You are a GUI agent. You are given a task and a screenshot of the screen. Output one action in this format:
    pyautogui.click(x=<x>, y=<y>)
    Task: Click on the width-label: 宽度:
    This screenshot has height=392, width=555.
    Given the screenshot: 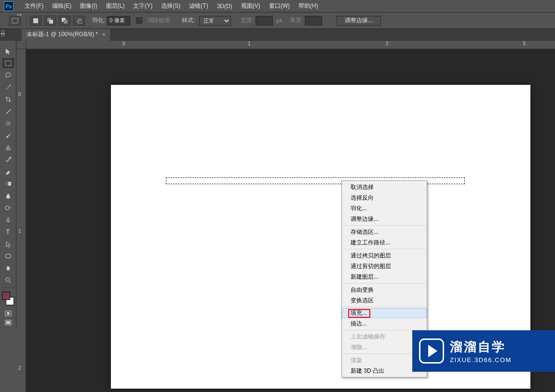 What is the action you would take?
    pyautogui.click(x=247, y=20)
    